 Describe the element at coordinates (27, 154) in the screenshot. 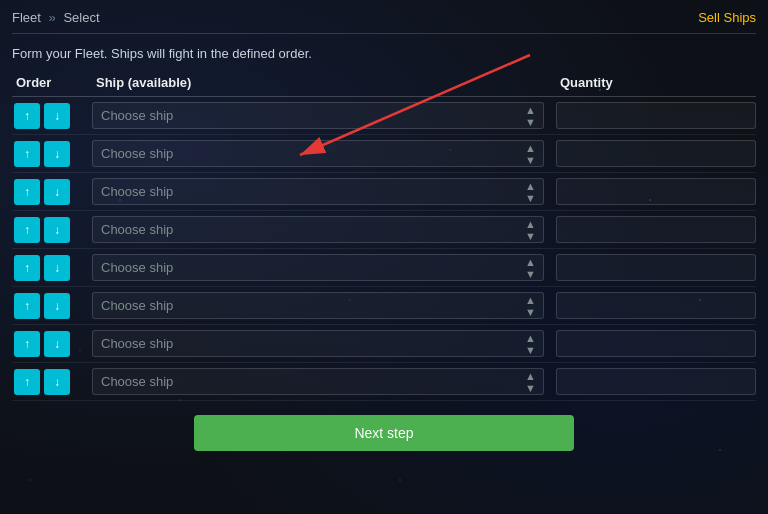

I see `order-up-button-2: ↑` at that location.